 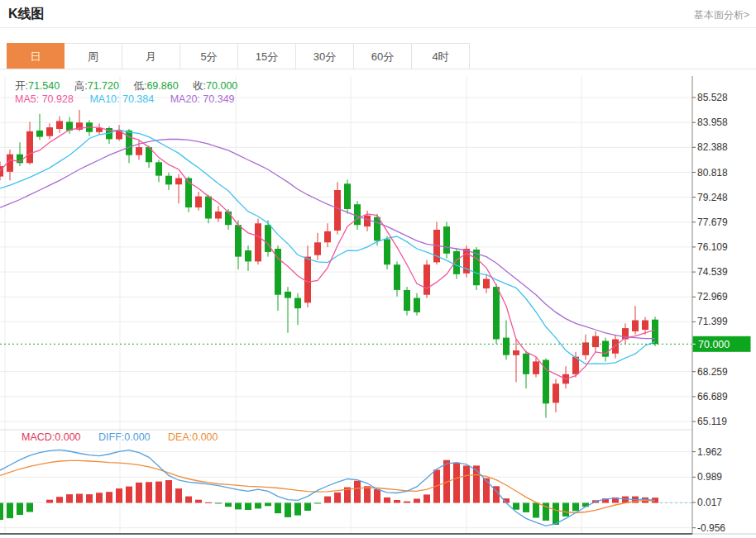 I want to click on axis-tick-label: -0.956, so click(x=711, y=528).